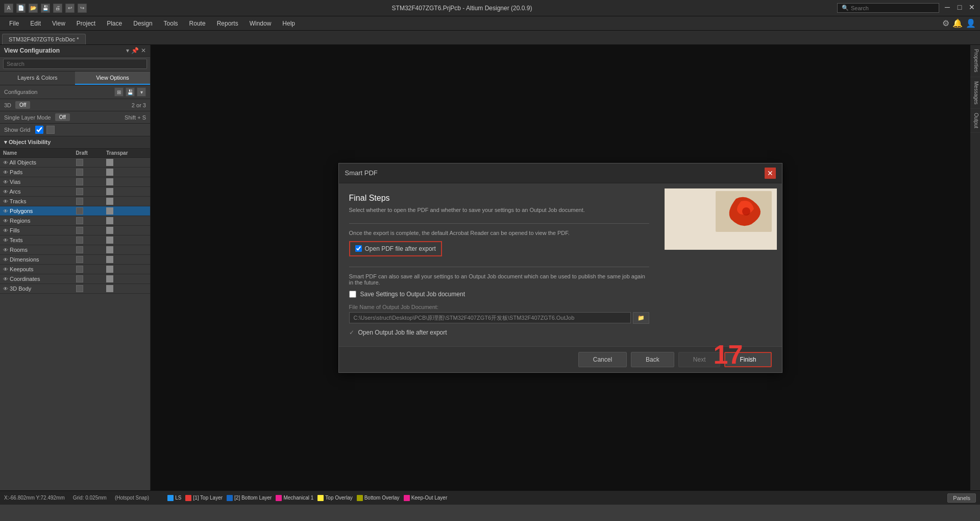 The height and width of the screenshot is (521, 980). What do you see at coordinates (75, 289) in the screenshot?
I see `table-row: 👁 3D Body` at bounding box center [75, 289].